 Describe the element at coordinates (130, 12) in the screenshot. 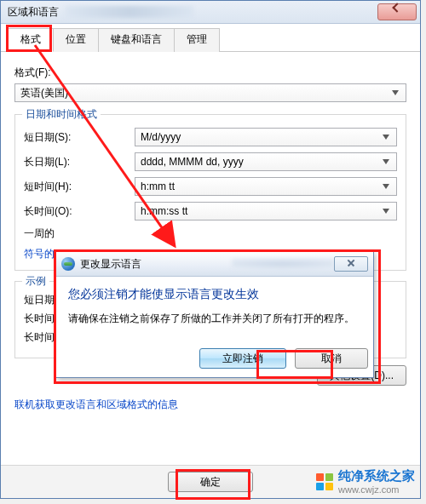

I see `titlebar-blur` at that location.